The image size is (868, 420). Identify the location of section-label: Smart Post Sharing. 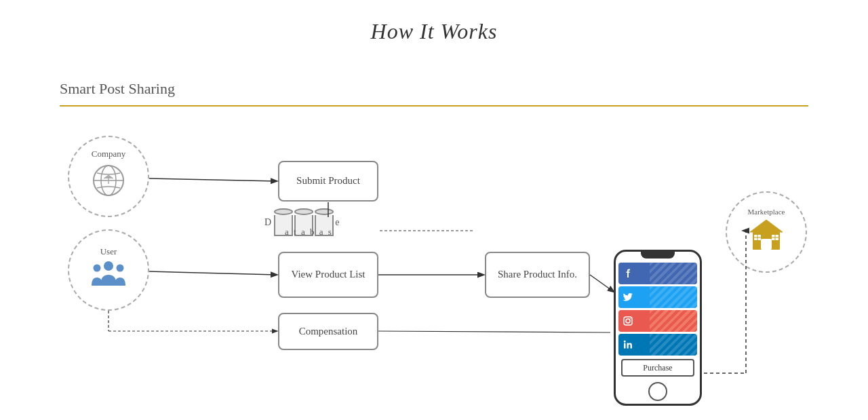
(117, 89).